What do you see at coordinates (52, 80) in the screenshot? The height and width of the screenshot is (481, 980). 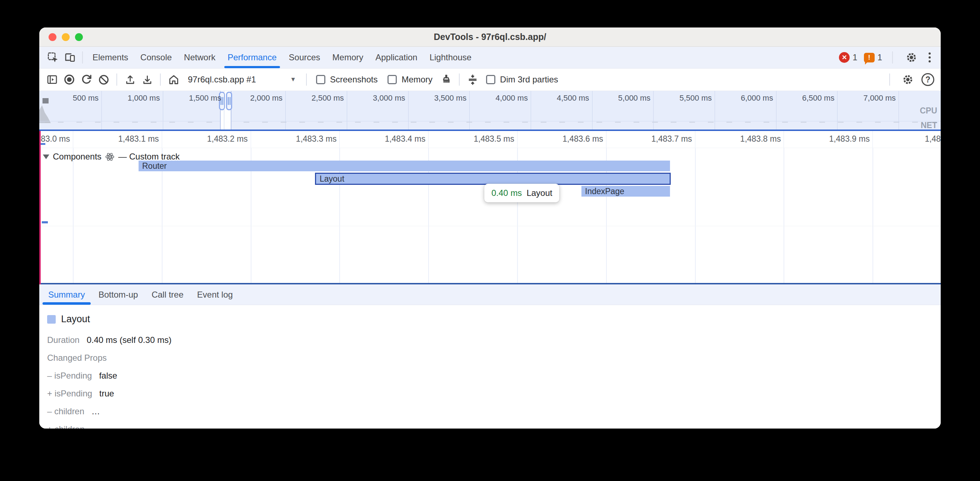 I see `toggle-sidebar-icon` at bounding box center [52, 80].